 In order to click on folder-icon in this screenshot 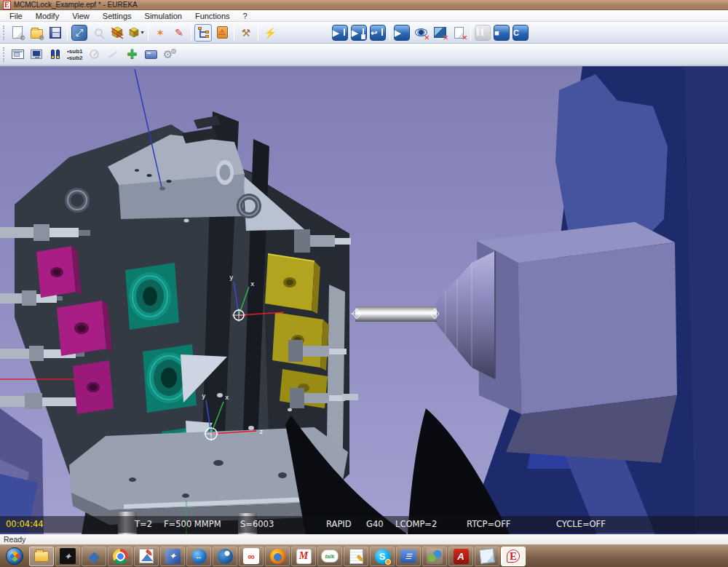, I will do `click(41, 556)`.